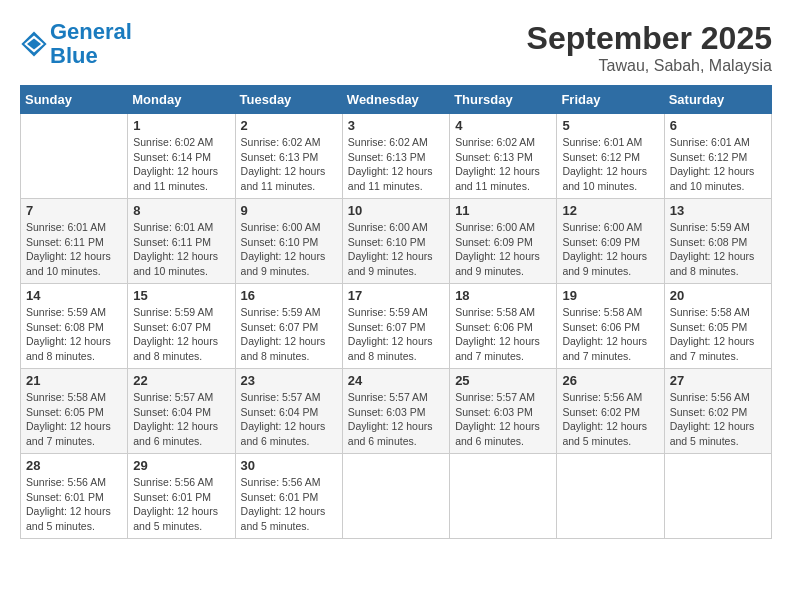  I want to click on calendar-cell: 26Sunrise: 5:56 AM Sunset: 6:02 PM Dayli…, so click(610, 412).